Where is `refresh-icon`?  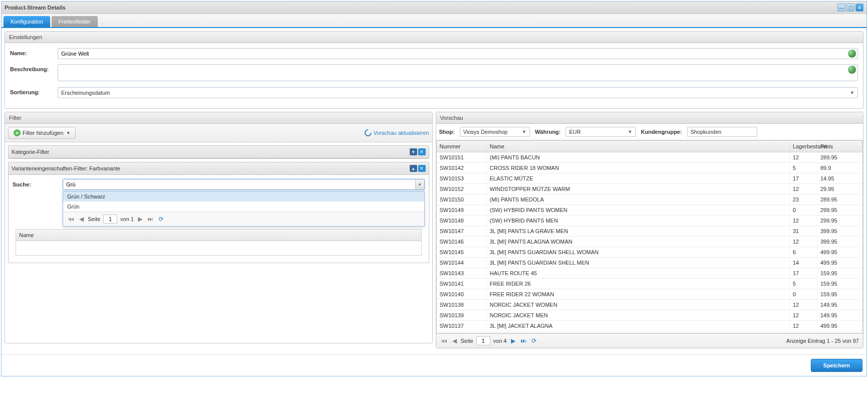
refresh-icon is located at coordinates (368, 133).